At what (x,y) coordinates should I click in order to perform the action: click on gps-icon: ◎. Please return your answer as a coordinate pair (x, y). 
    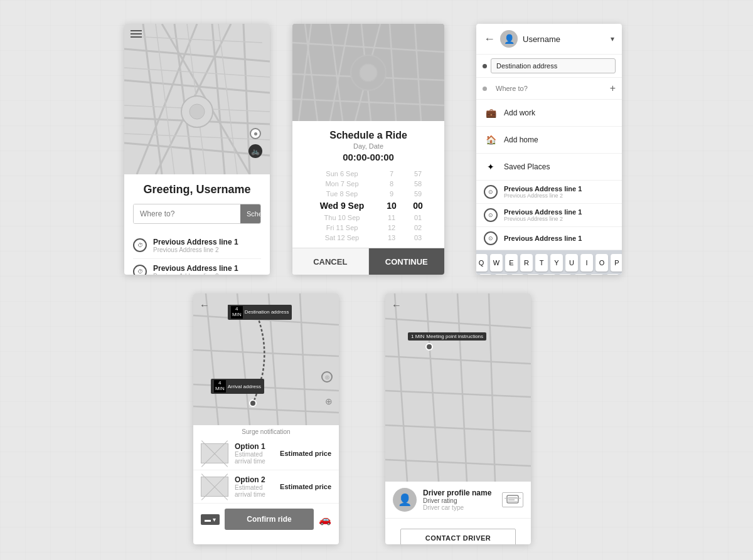
    Looking at the image, I should click on (327, 377).